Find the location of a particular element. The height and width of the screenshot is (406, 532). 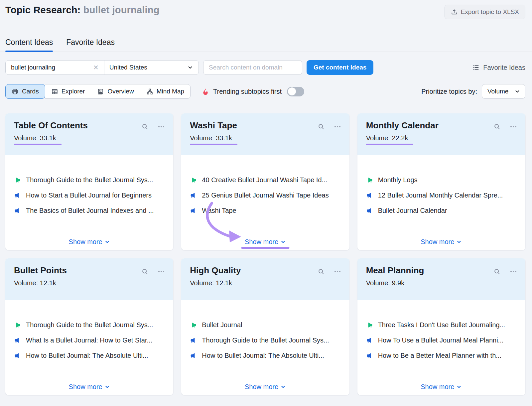

view-mindmap-button: Mind Map is located at coordinates (165, 91).